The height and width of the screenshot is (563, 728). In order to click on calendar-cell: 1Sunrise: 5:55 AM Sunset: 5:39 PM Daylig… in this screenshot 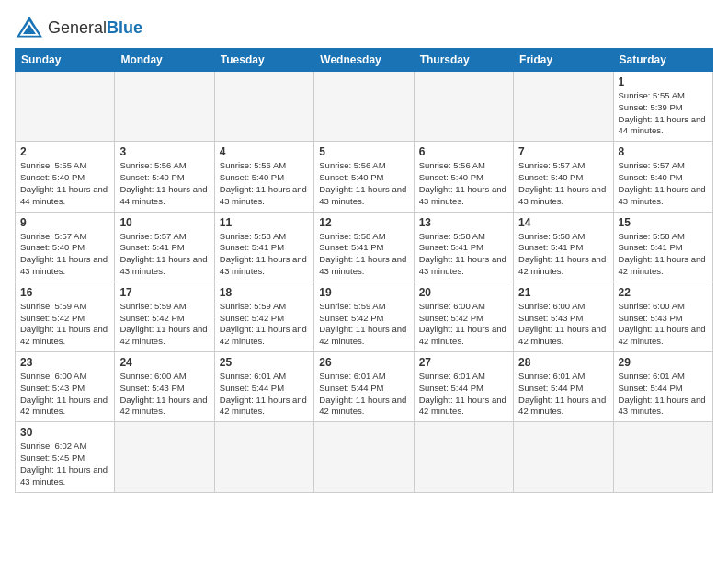, I will do `click(663, 107)`.